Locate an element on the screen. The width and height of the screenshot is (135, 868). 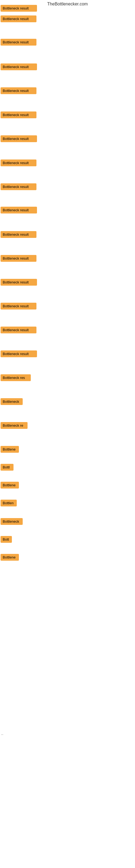
bottleneck-item-9: Bottleneck result is located at coordinates (19, 187).